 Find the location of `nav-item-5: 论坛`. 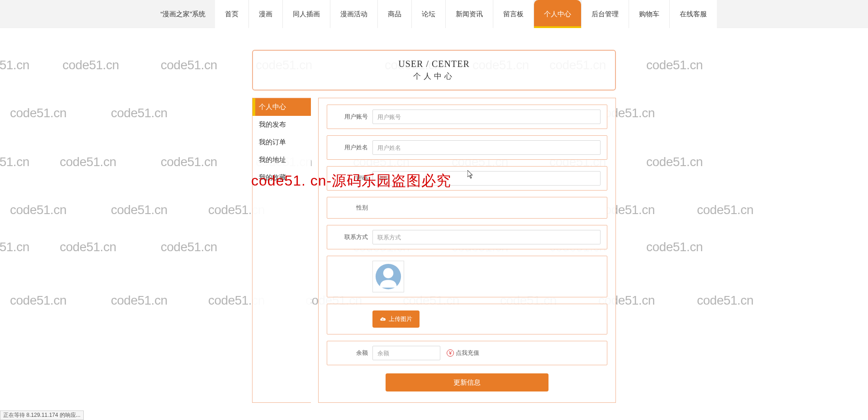

nav-item-5: 论坛 is located at coordinates (428, 14).